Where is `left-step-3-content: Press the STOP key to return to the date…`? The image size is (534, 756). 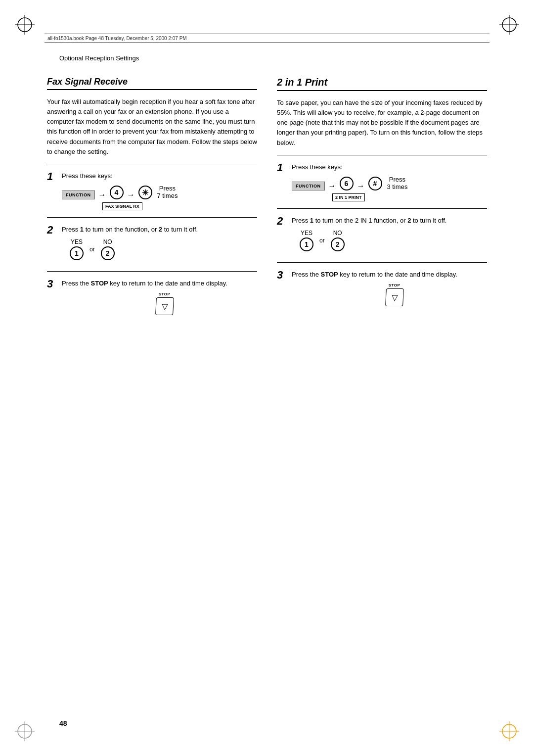 left-step-3-content: Press the STOP key to return to the date… is located at coordinates (159, 299).